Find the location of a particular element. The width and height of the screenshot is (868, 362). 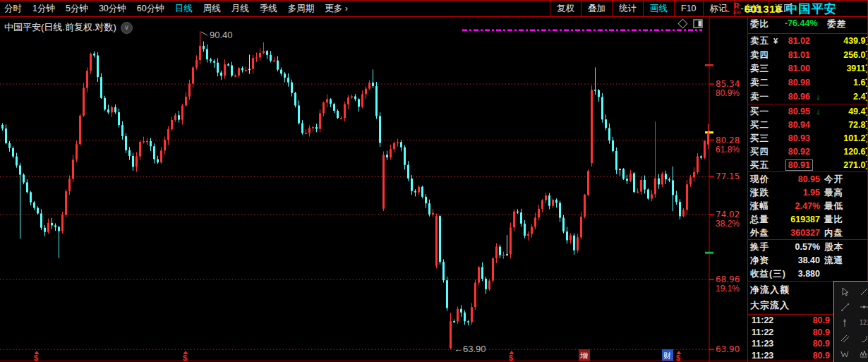

period-tab-2: 1分钟 is located at coordinates (44, 8).